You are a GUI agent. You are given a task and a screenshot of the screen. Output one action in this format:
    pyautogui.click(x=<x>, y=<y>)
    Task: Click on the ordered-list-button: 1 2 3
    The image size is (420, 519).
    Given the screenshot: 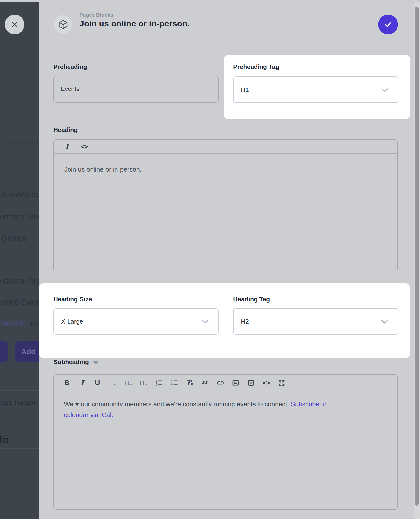 What is the action you would take?
    pyautogui.click(x=159, y=383)
    